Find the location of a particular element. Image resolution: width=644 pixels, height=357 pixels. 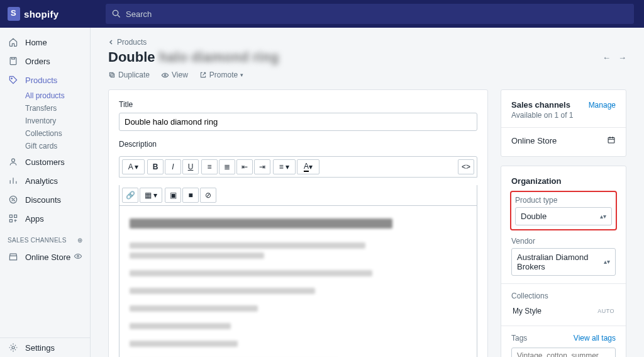

title-input is located at coordinates (298, 122).